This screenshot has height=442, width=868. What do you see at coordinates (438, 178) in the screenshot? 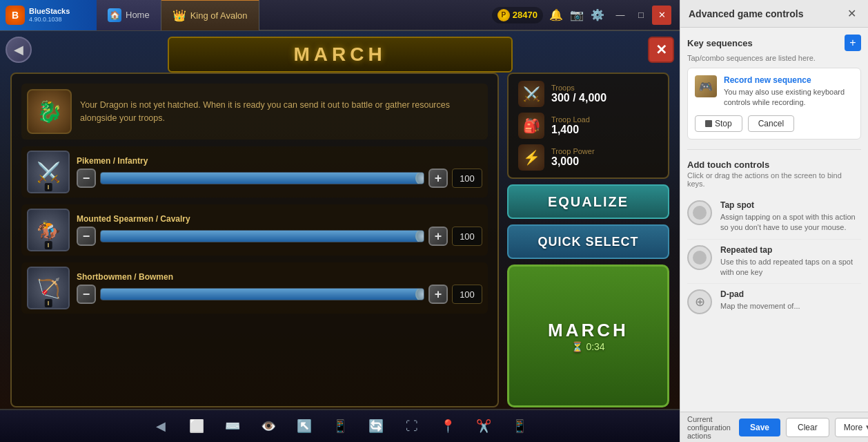
I see `troop-increase-pikemen: +` at bounding box center [438, 178].